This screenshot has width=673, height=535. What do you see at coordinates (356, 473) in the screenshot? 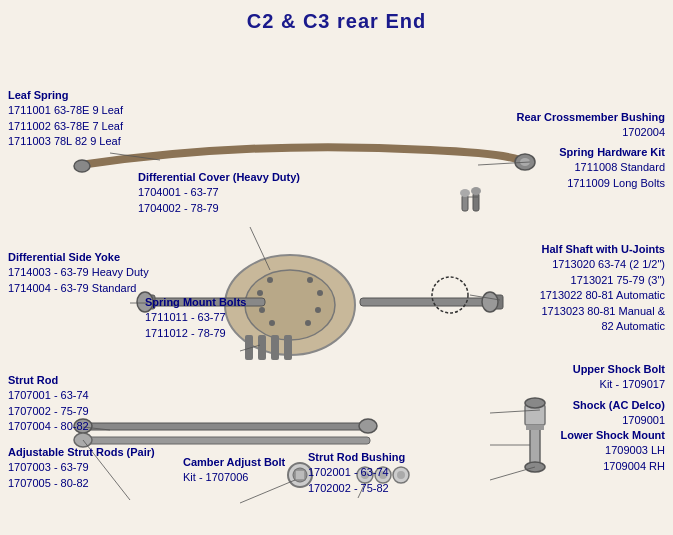
I see `strut-rod-bushing-label: Strut Rod Bushing 1702001 - 63-74 170200…` at bounding box center [356, 473].